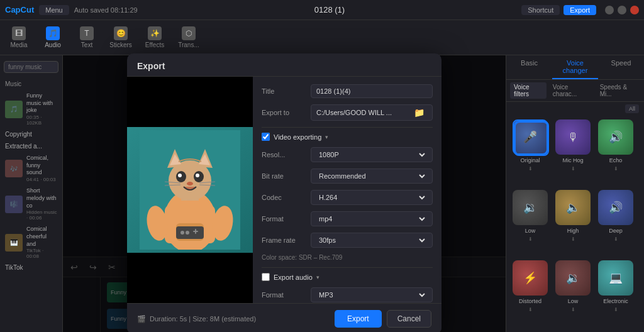 The image size is (644, 332). Describe the element at coordinates (616, 301) in the screenshot. I see `electronic-label: Electronic` at that location.